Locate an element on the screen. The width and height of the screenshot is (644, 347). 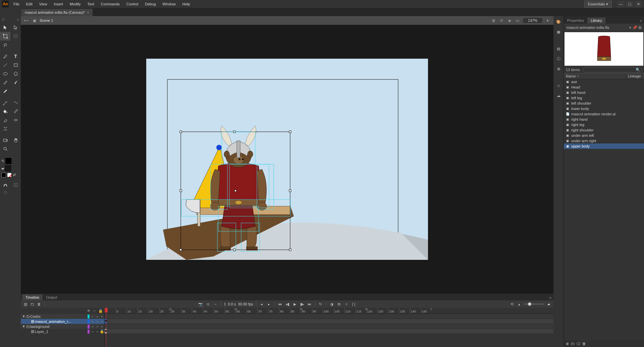
stage-clip-icon: ◈ is located at coordinates (509, 20).